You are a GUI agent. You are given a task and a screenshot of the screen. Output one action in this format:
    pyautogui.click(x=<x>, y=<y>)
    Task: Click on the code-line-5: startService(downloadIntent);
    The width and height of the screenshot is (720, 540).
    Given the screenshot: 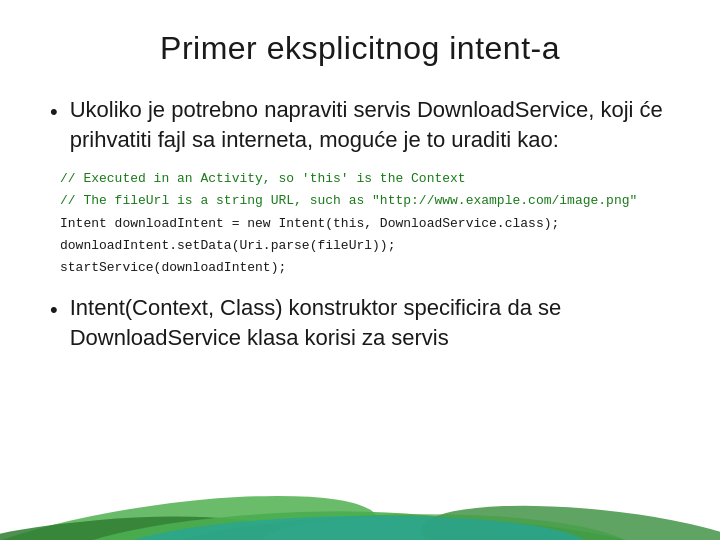 What is the action you would take?
    pyautogui.click(x=365, y=268)
    